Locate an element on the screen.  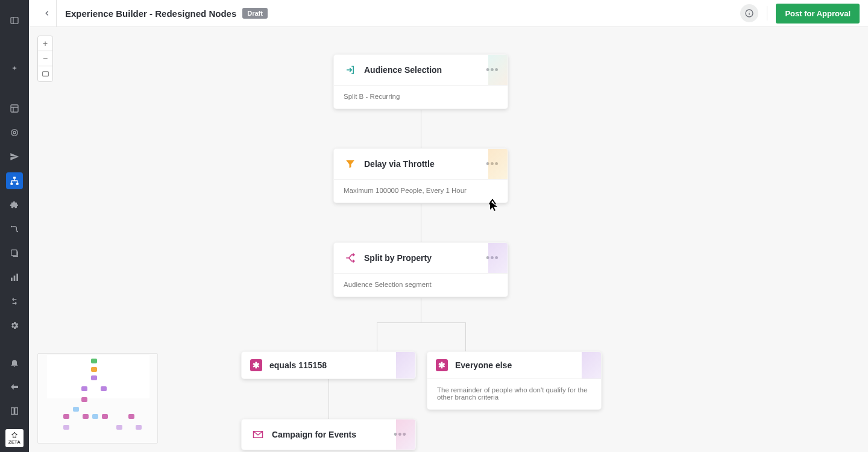
split-icon is located at coordinates (350, 258).